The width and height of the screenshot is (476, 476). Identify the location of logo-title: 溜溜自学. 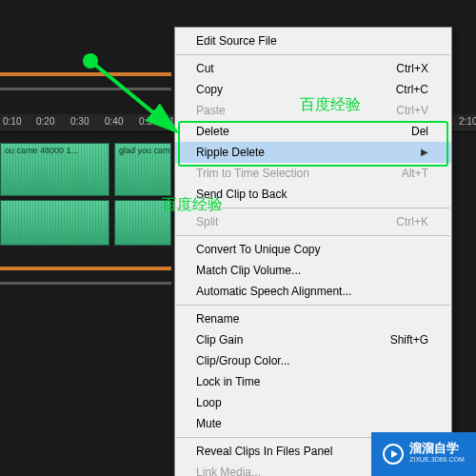
(437, 448).